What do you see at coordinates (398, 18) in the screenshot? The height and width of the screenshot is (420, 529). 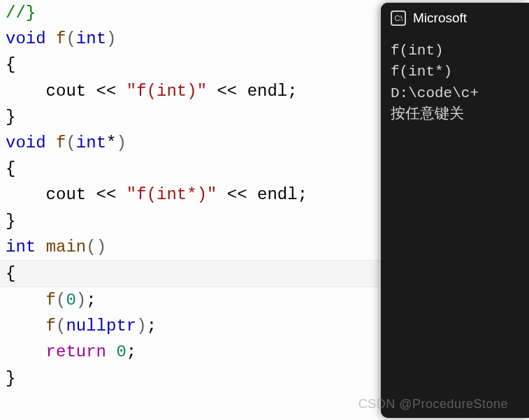 I see `terminal-icon: C:\` at bounding box center [398, 18].